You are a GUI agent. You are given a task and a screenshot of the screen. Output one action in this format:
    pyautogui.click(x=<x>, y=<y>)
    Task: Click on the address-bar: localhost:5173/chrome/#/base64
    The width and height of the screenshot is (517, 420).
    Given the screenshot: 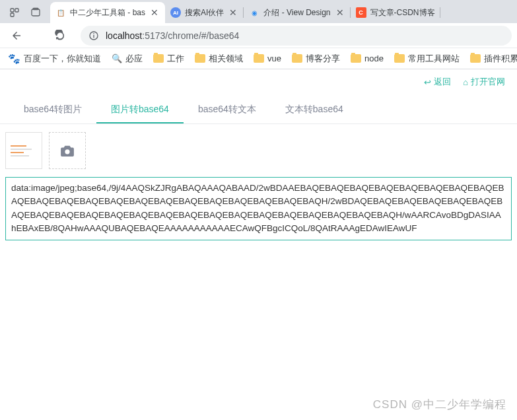 What is the action you would take?
    pyautogui.click(x=259, y=36)
    